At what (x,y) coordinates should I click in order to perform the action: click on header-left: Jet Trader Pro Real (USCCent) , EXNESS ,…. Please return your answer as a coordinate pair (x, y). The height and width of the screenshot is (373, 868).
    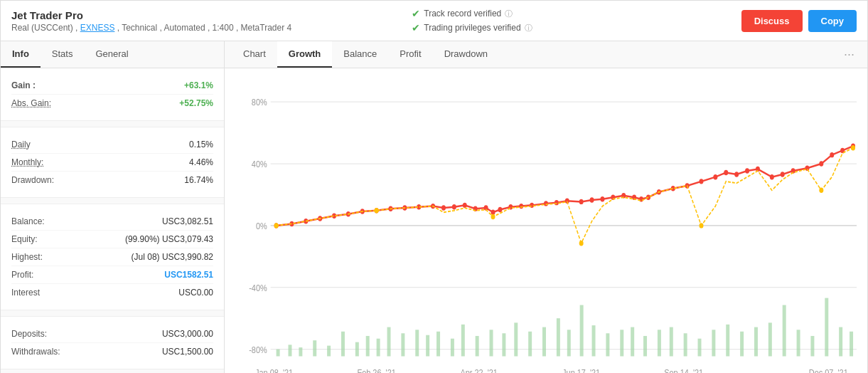
    Looking at the image, I should click on (176, 21).